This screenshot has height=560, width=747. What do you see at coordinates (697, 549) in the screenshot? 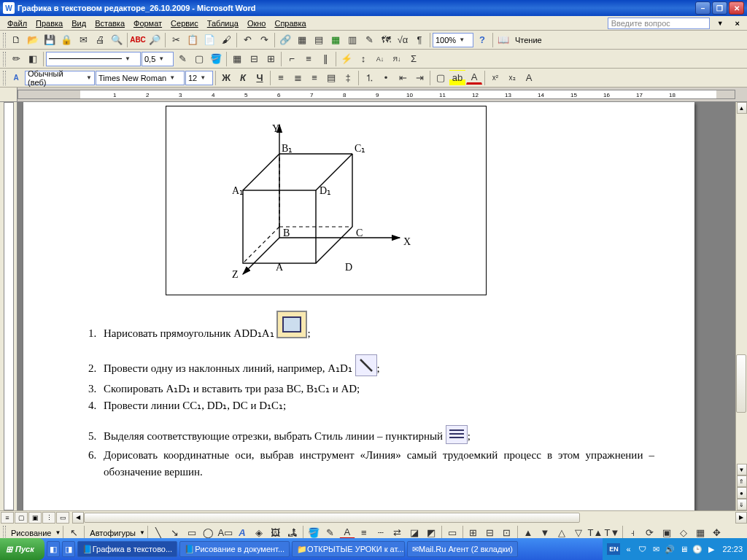
I see `tray-icon: 🕒` at bounding box center [697, 549].